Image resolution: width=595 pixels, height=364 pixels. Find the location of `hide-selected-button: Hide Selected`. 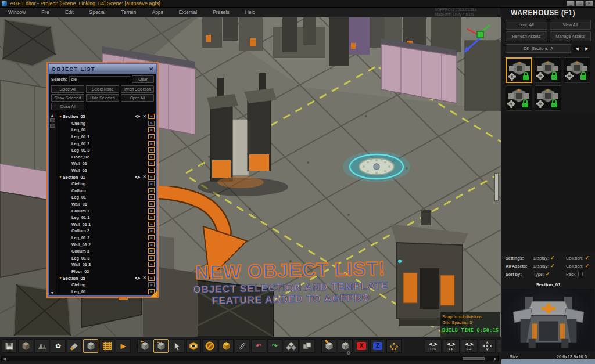

hide-selected-button: Hide Selected is located at coordinates (102, 98).